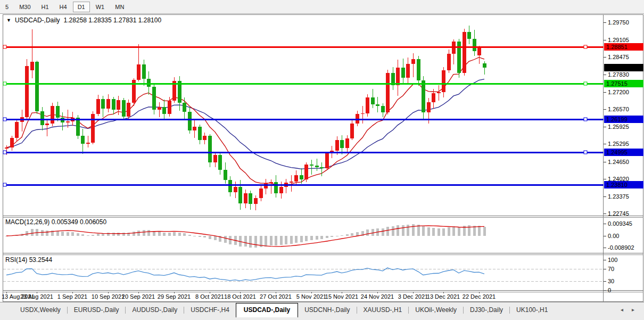 The image size is (644, 320). I want to click on svg-text: 1.28851, so click(617, 47).